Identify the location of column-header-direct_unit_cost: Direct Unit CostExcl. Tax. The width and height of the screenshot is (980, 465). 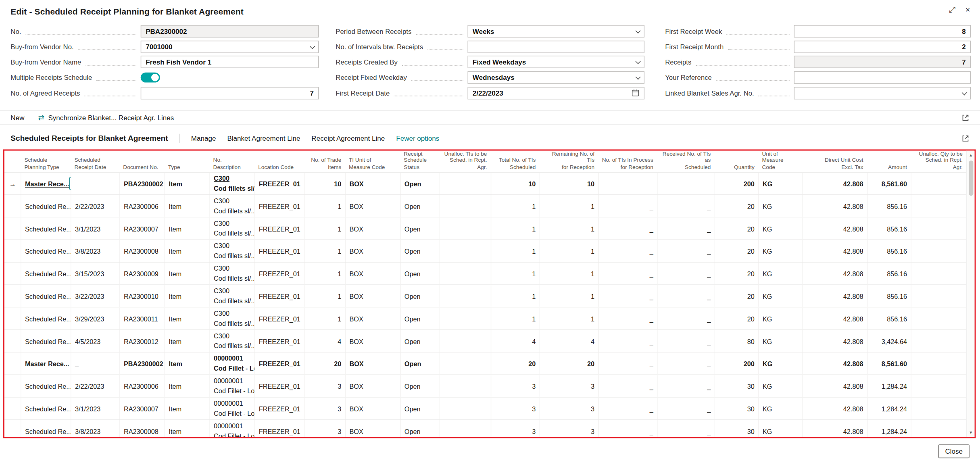
(835, 164).